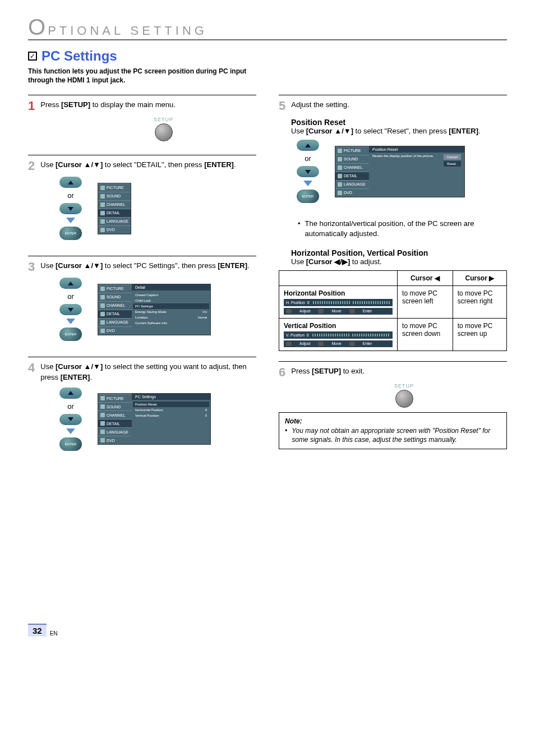 This screenshot has height=756, width=535. I want to click on pr-key: [Cursor ▲/▼], so click(330, 131).